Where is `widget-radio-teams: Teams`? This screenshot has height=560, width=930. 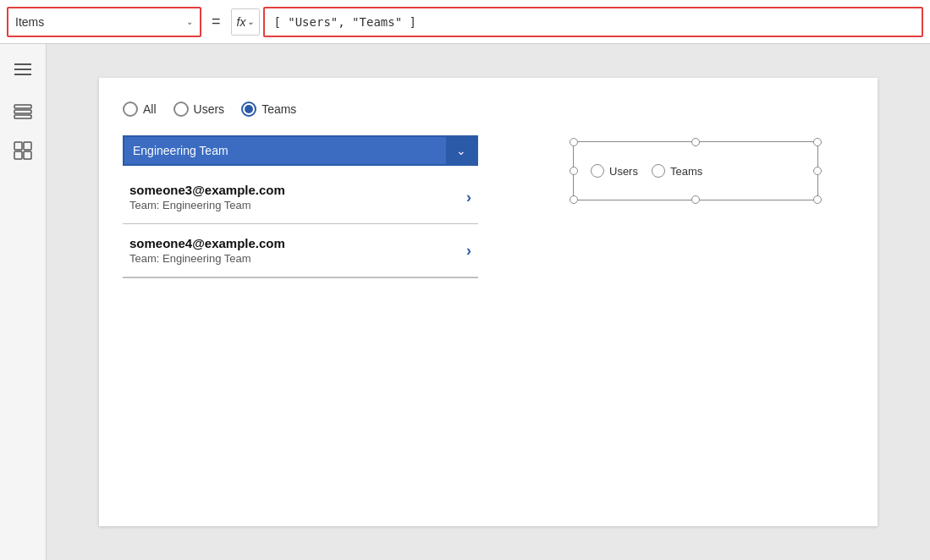 widget-radio-teams: Teams is located at coordinates (677, 171).